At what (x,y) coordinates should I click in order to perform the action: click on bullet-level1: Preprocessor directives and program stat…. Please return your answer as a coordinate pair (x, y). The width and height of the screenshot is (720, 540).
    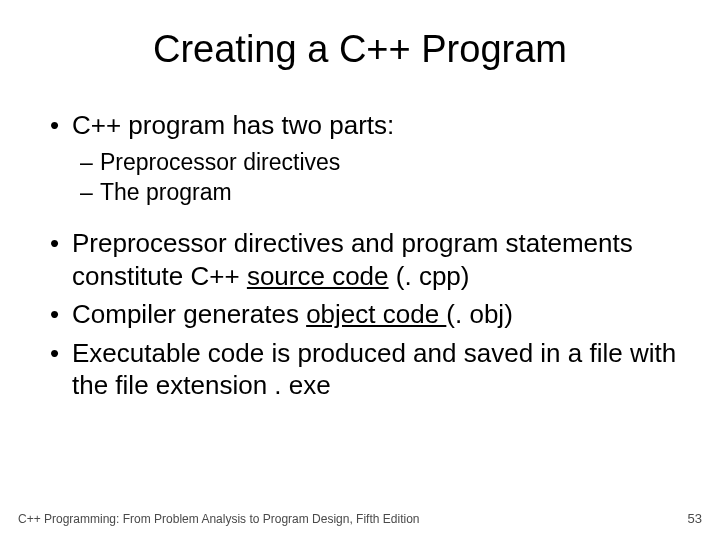
    Looking at the image, I should click on (364, 260).